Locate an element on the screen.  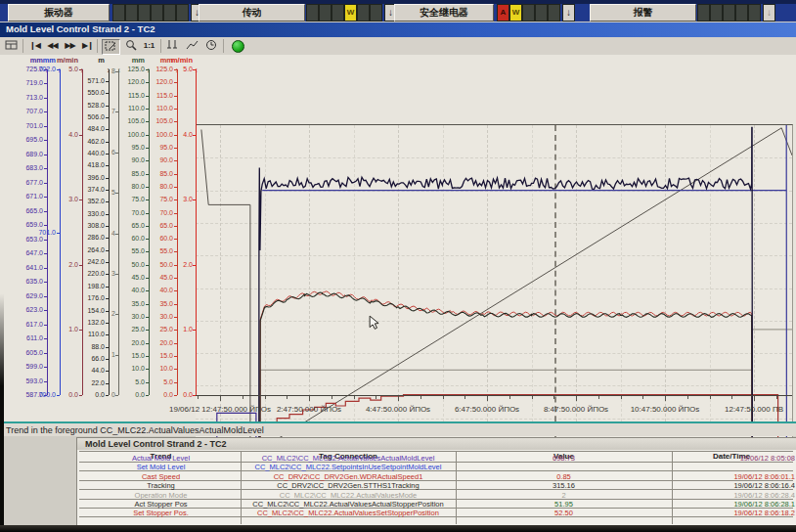
axis-tick-label: 623.0 is located at coordinates (26, 310).